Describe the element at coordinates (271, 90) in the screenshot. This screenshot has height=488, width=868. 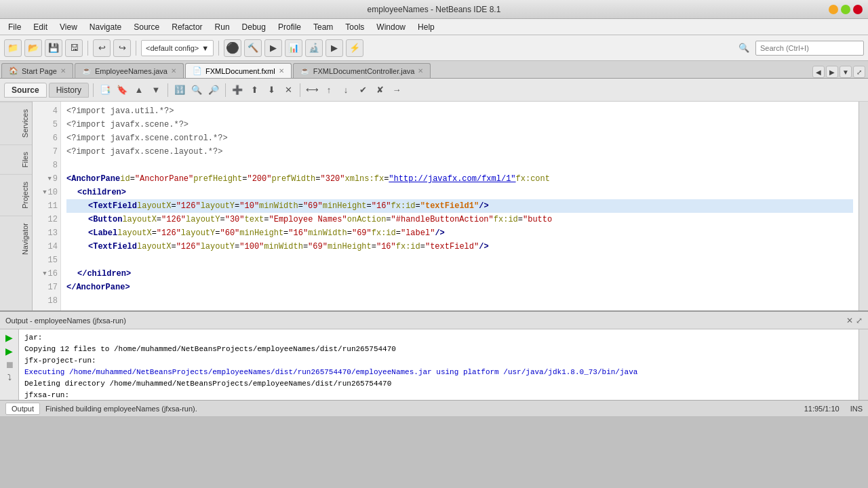
I see `next-bookmark: ⬇` at that location.